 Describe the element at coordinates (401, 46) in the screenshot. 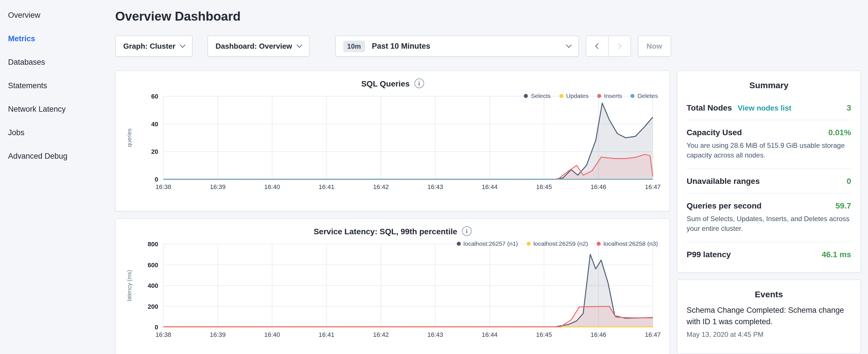

I see `time-range-label: Past 10 Minutes` at that location.